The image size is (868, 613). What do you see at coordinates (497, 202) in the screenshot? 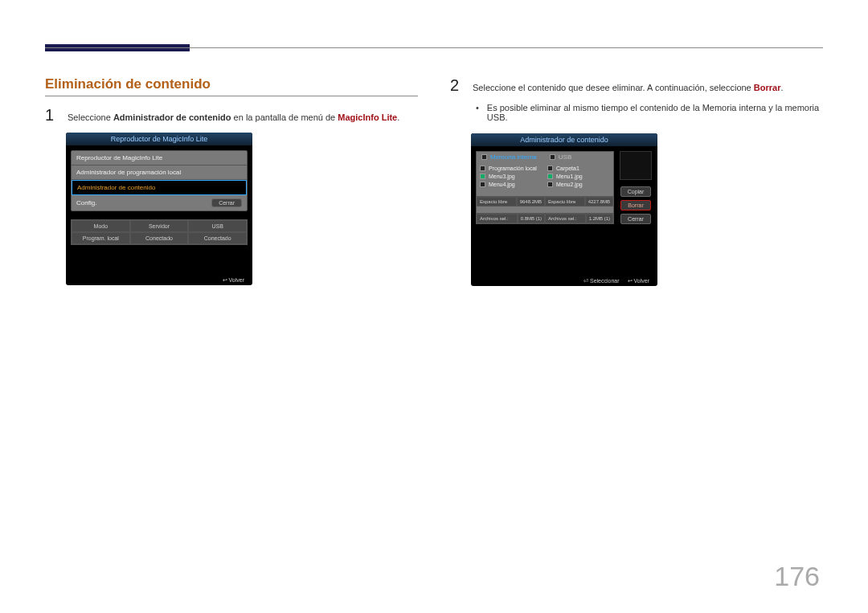
I see `space-free-left-label: Espacio libre` at bounding box center [497, 202].